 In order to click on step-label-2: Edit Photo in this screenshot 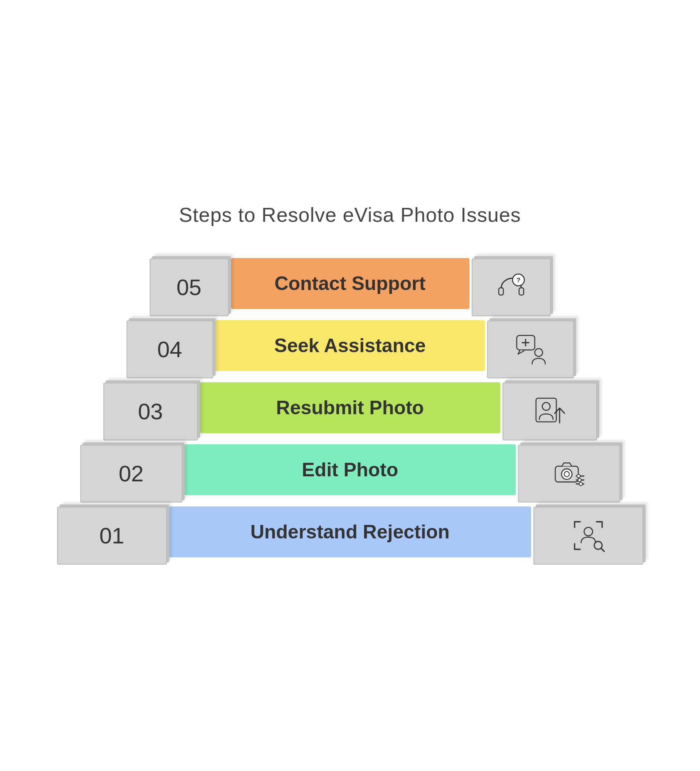, I will do `click(350, 470)`.